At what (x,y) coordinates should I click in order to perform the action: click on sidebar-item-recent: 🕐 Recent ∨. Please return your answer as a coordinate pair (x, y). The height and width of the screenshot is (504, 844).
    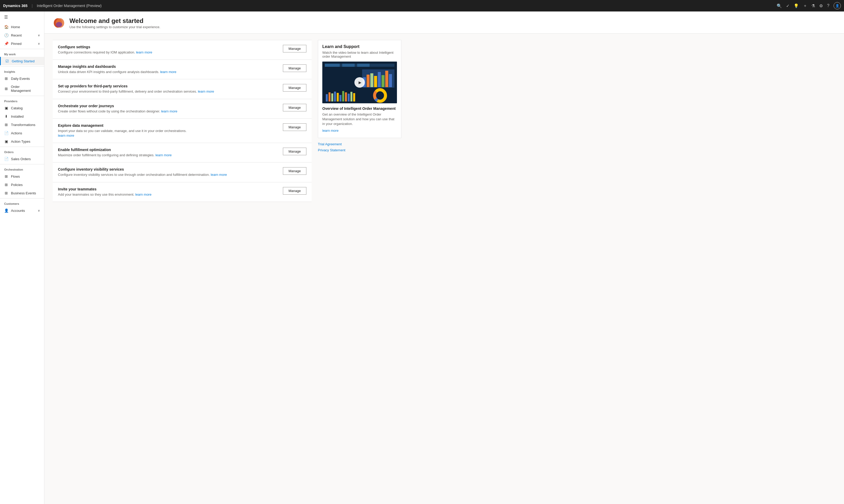
    Looking at the image, I should click on (22, 35).